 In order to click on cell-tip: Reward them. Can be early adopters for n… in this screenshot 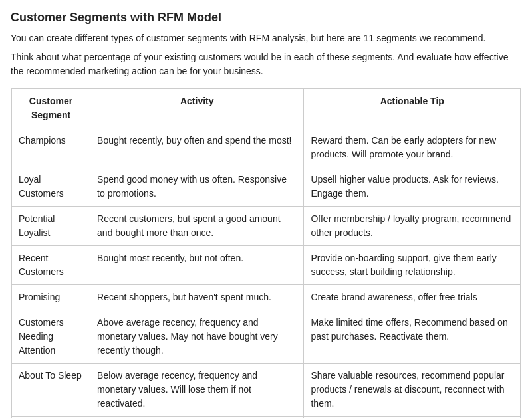, I will do `click(412, 148)`.